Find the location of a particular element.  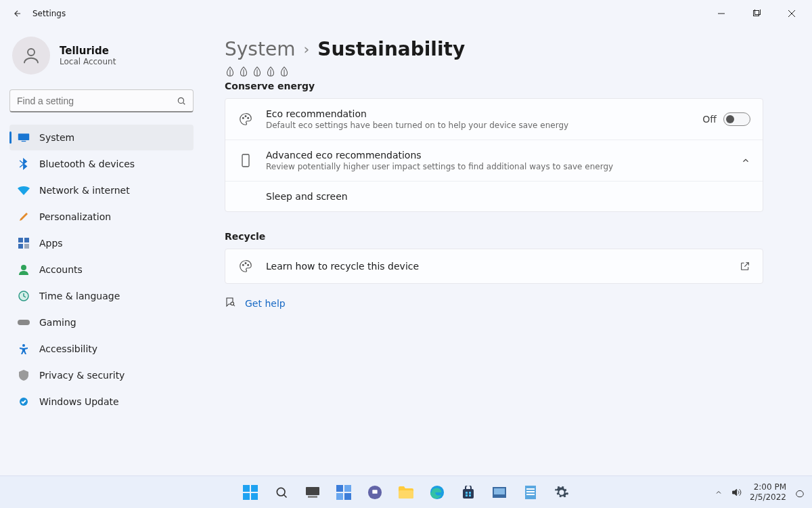

advanced-desc: Review potentially higher user impact se… is located at coordinates (469, 167).